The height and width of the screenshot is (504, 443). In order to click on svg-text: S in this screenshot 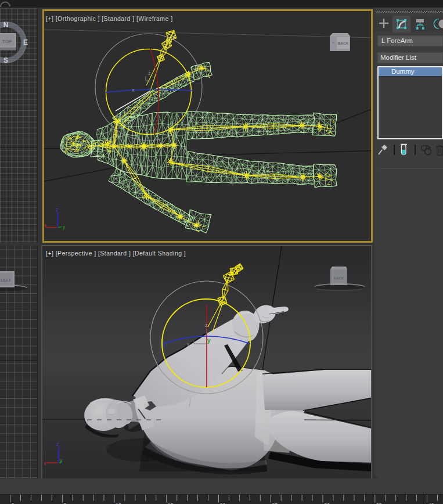, I will do `click(6, 60)`.